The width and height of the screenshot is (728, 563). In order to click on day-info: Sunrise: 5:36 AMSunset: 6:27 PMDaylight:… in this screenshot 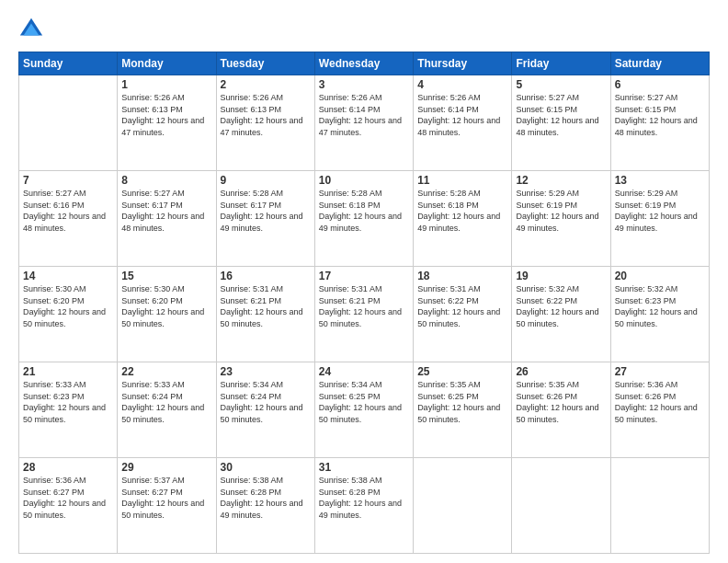, I will do `click(68, 498)`.